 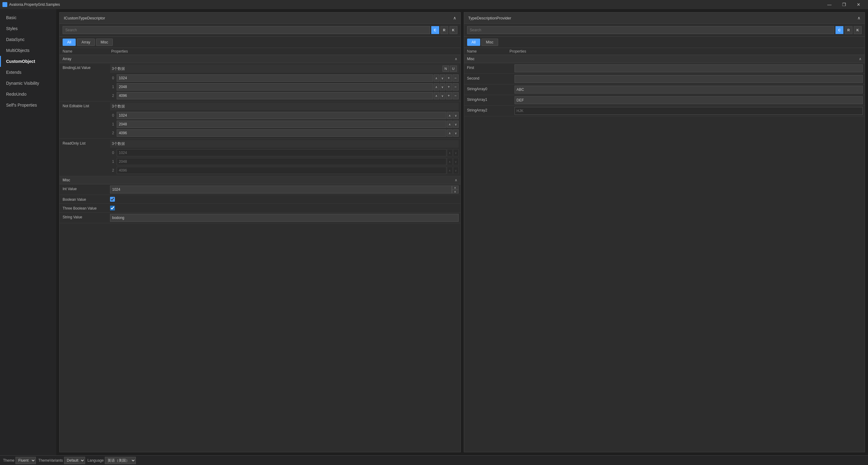 What do you see at coordinates (28, 51) in the screenshot?
I see `sidebar-item-multiobjects: MultiObjects` at bounding box center [28, 51].